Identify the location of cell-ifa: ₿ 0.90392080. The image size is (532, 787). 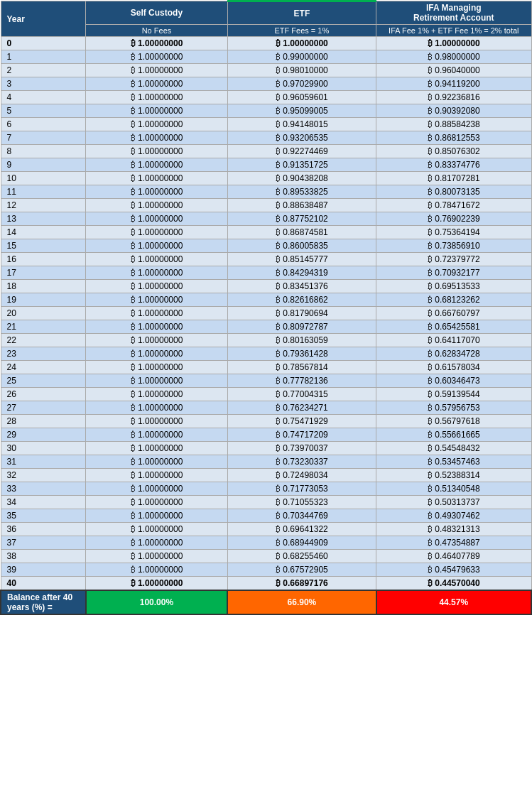
(454, 111).